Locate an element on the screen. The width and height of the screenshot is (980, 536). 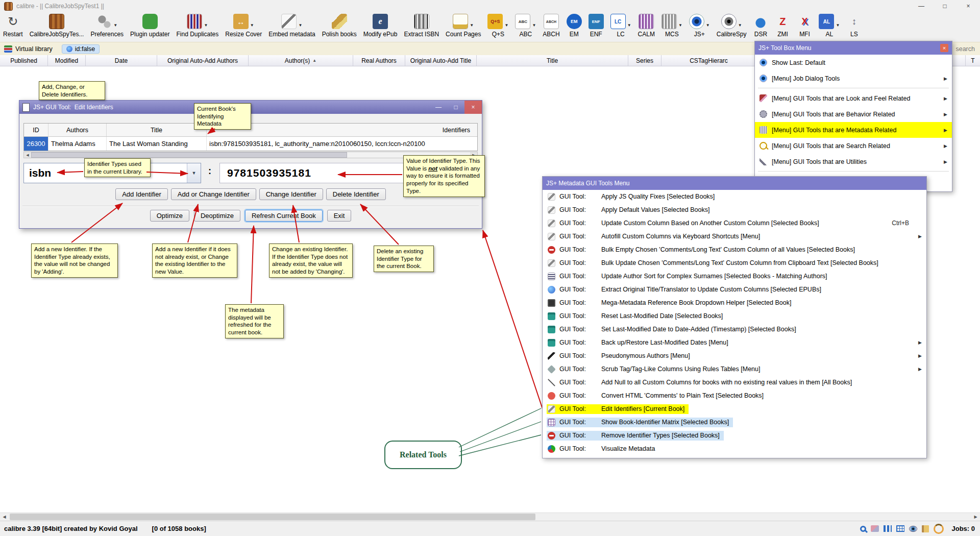
toolbar-button-polish-books: Polish books is located at coordinates (339, 26).